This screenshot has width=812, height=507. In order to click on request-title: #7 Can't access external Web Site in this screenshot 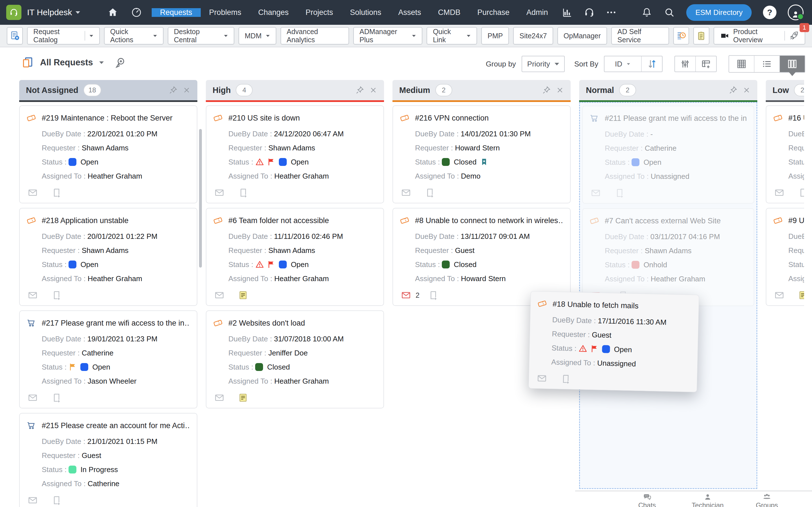, I will do `click(663, 221)`.